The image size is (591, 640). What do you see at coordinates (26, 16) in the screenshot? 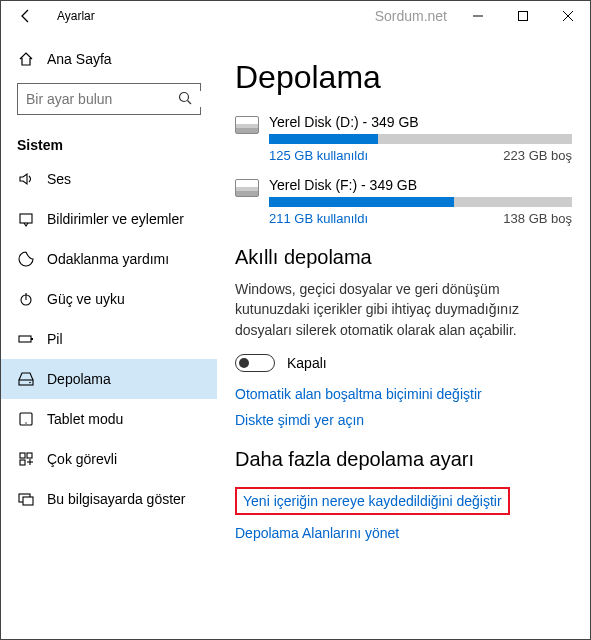
I see `back-button` at bounding box center [26, 16].